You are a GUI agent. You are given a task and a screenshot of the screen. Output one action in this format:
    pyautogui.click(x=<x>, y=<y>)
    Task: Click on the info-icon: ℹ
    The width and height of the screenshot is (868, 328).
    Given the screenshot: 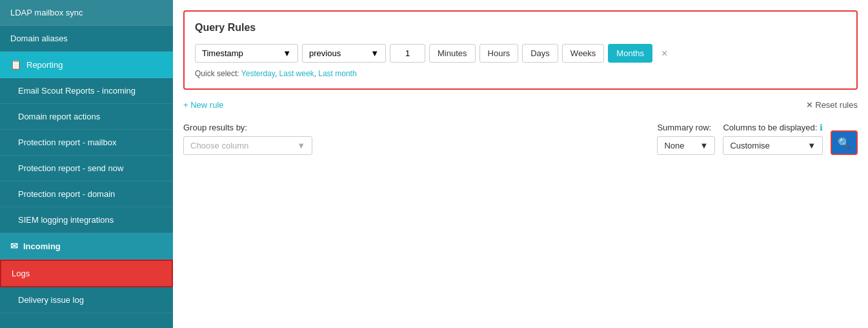 What is the action you would take?
    pyautogui.click(x=821, y=128)
    